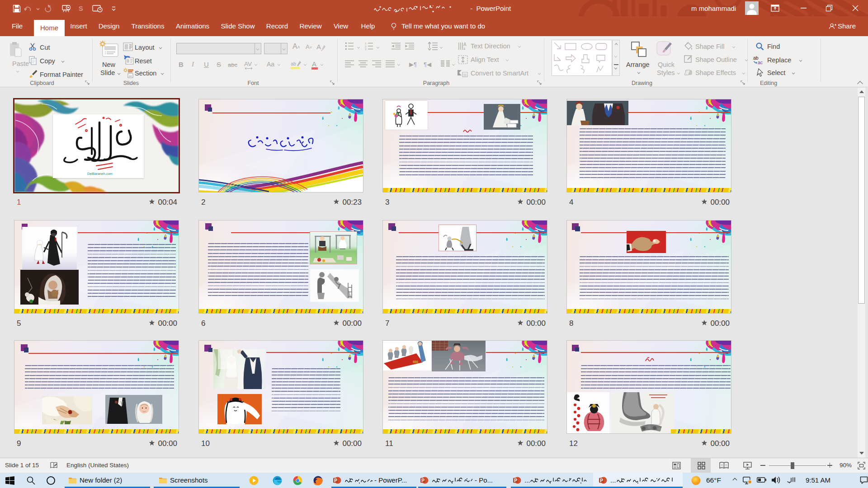 The image size is (868, 488). What do you see at coordinates (366, 49) in the screenshot?
I see `svg-text: 3` at bounding box center [366, 49].